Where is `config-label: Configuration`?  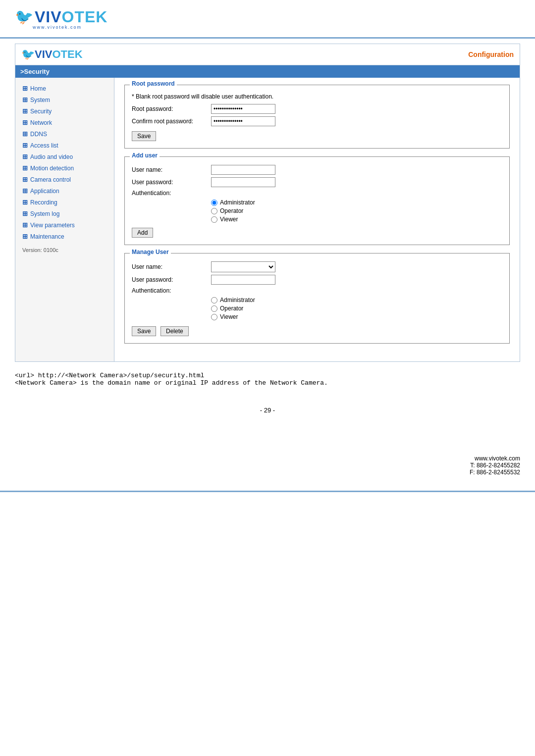 config-label: Configuration is located at coordinates (491, 54).